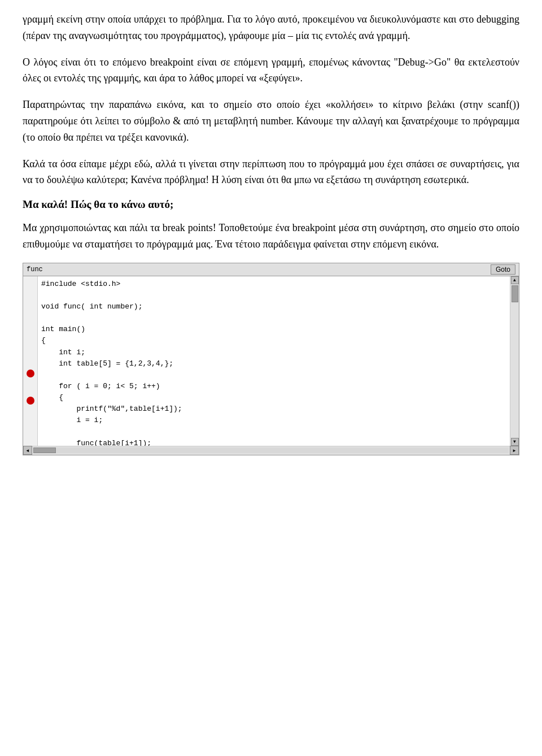  Describe the element at coordinates (271, 71) in the screenshot. I see `paragraph-2: Ο λόγος είναι ότι το επόμενο breakpoint …` at that location.